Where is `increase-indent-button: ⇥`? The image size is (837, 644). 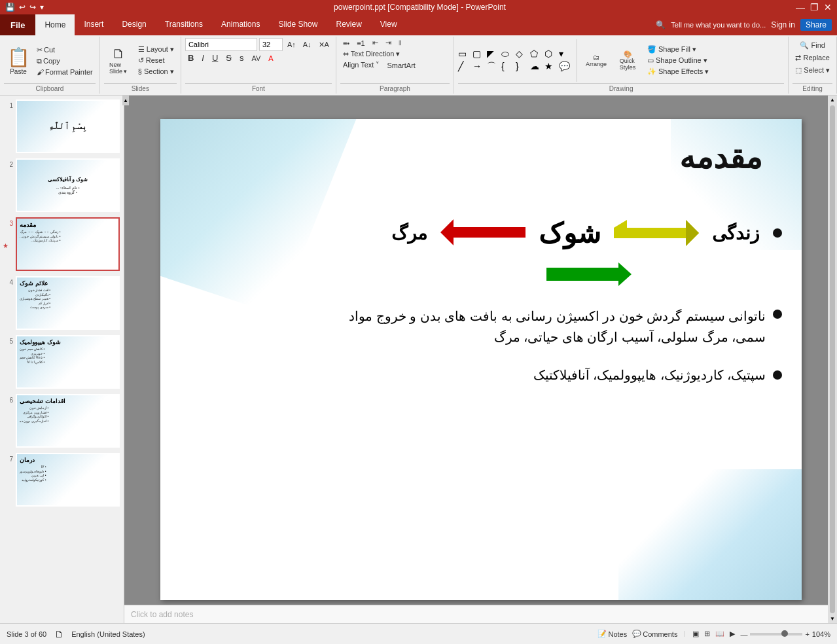 increase-indent-button: ⇥ is located at coordinates (389, 43).